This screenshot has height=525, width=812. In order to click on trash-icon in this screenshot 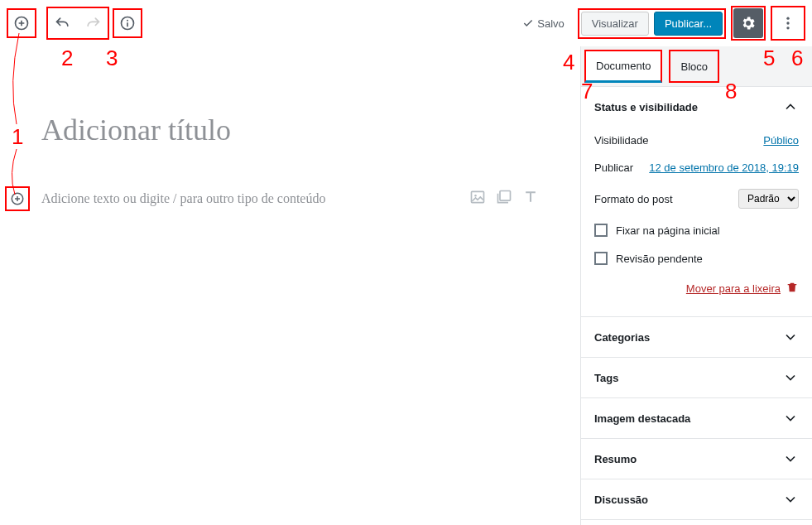, I will do `click(792, 288)`.